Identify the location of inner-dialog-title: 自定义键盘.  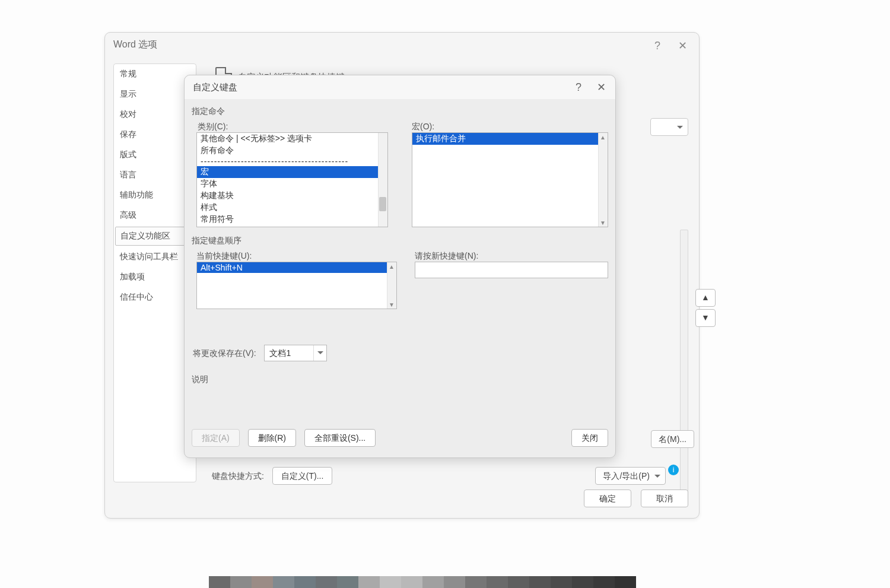
(215, 87).